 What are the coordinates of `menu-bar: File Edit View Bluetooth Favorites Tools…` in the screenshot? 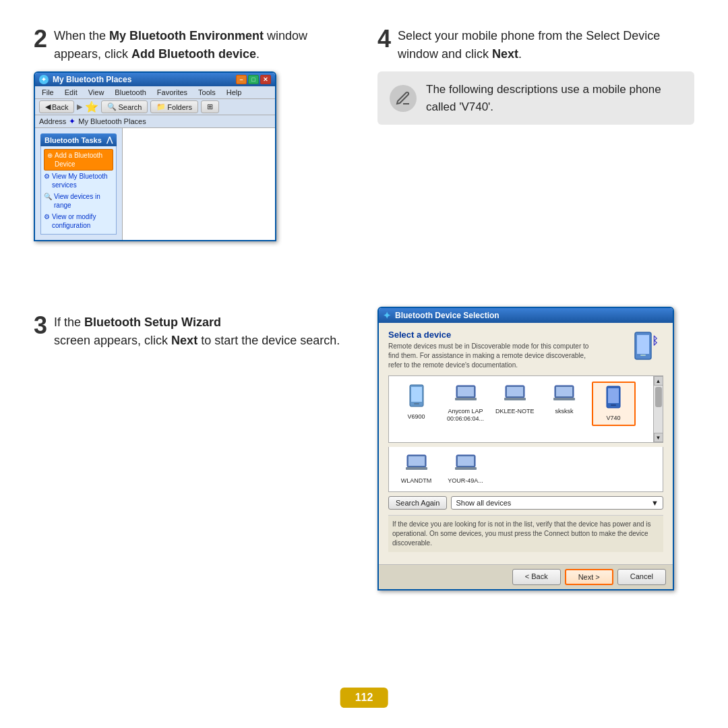 It's located at (155, 93).